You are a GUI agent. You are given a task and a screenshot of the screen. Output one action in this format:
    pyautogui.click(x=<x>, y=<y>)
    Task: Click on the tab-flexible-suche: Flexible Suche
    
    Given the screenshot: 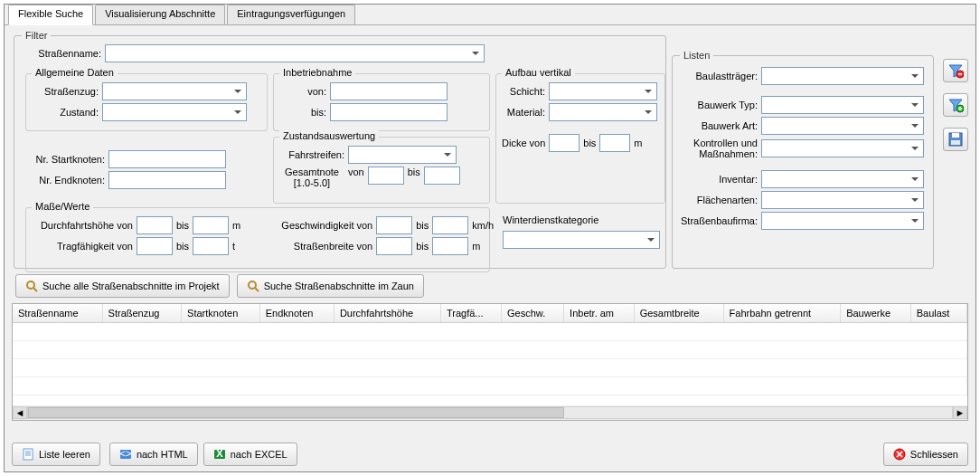 What is the action you would take?
    pyautogui.click(x=51, y=14)
    